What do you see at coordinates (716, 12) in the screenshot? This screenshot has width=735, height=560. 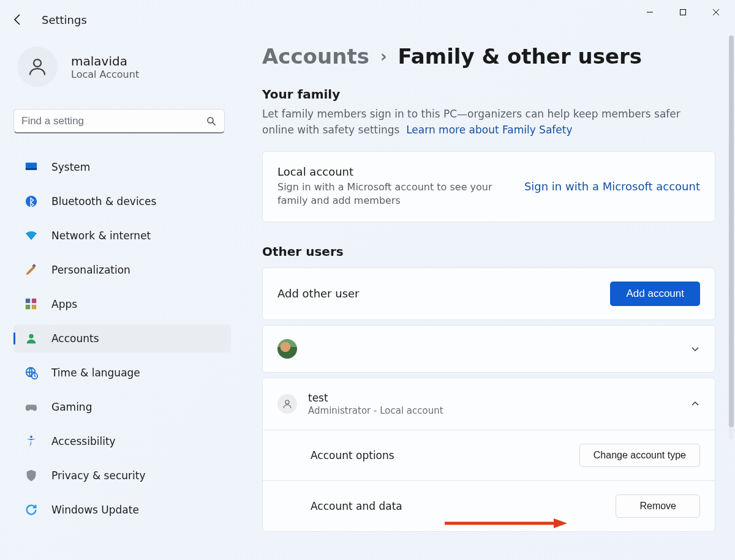 I see `close-button` at bounding box center [716, 12].